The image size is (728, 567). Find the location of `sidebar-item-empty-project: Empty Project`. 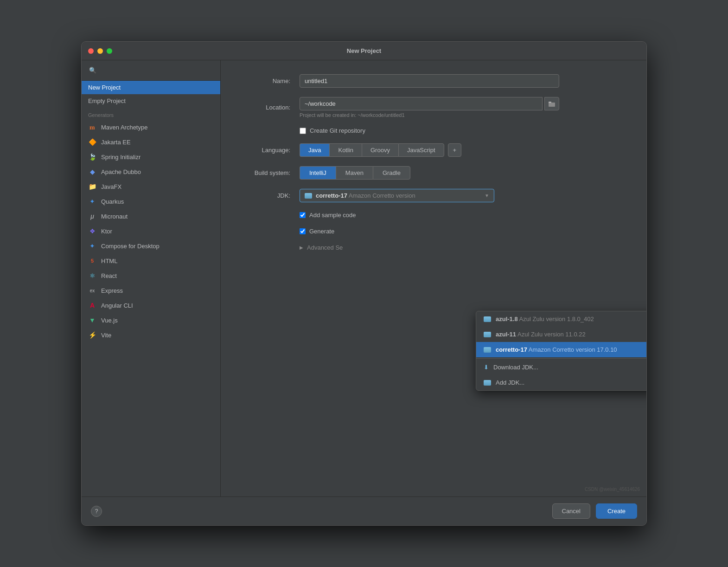

sidebar-item-empty-project: Empty Project is located at coordinates (151, 101).